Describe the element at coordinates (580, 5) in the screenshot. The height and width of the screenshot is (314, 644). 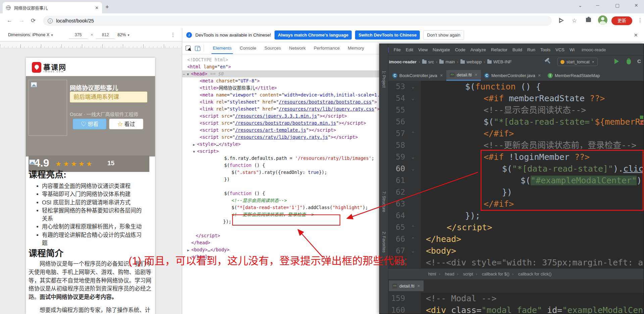
I see `tab-search-chevron-icon: ⌄` at that location.